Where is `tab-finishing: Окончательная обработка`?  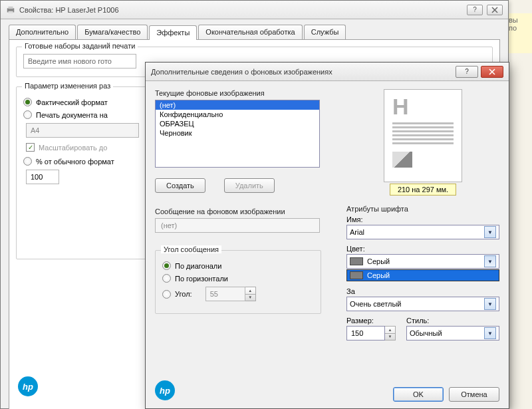 tab-finishing: Окончательная обработка is located at coordinates (250, 32).